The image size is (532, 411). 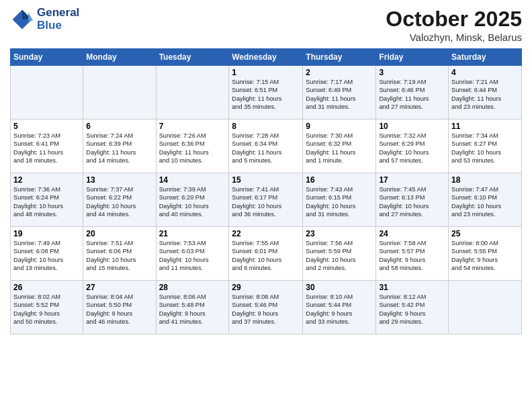 What do you see at coordinates (340, 254) in the screenshot?
I see `calendar-cell: 23Sunrise: 7:56 AM Sunset: 5:59 PM Dayli…` at bounding box center [340, 254].